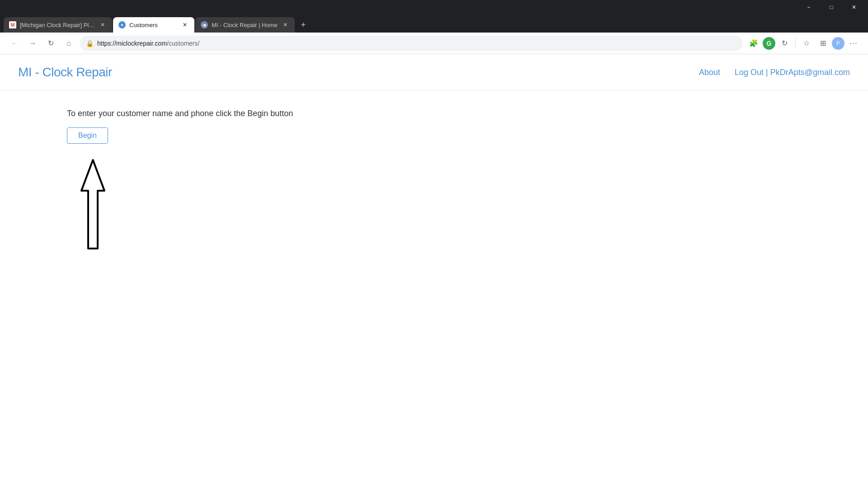 Image resolution: width=868 pixels, height=488 pixels. What do you see at coordinates (204, 25) in the screenshot?
I see `clockrepair-favicon-icon: ⏰` at bounding box center [204, 25].